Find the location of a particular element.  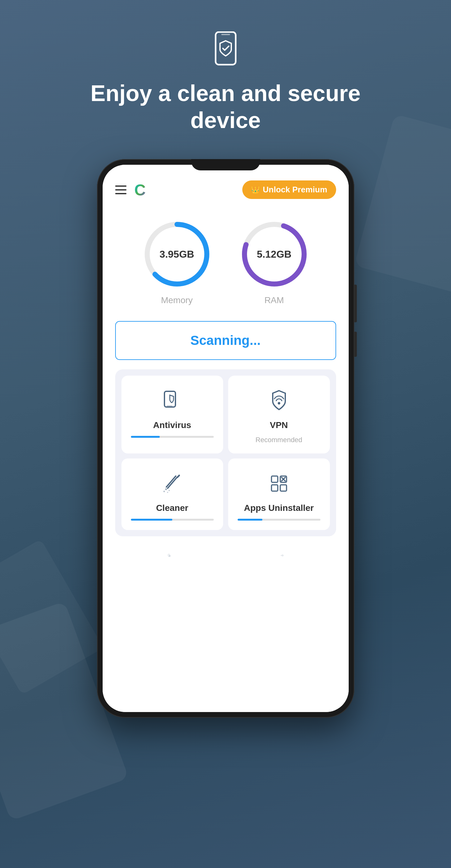

antivirus-progress-bar is located at coordinates (172, 437).